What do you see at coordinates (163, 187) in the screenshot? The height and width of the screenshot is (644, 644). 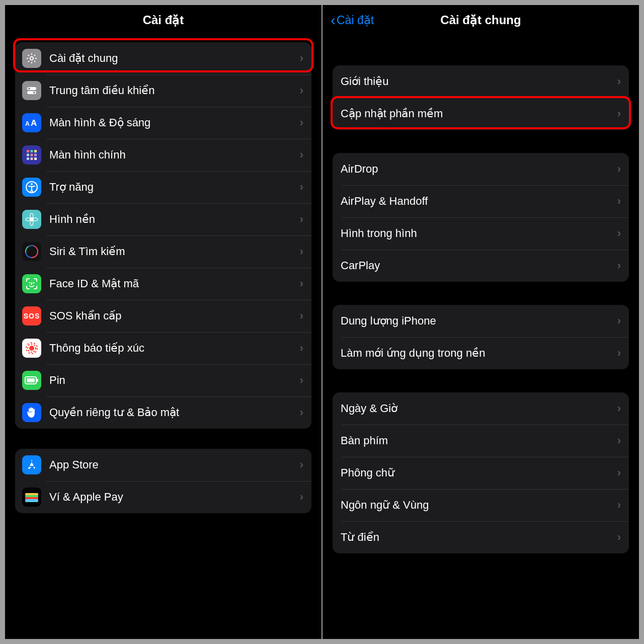 I see `row-accessibility: Trợ năng ›` at bounding box center [163, 187].